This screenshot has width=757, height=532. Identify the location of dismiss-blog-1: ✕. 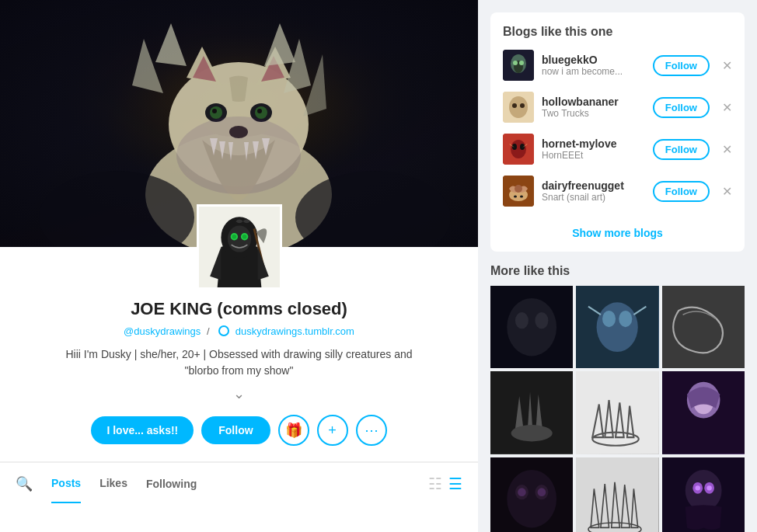
(727, 107).